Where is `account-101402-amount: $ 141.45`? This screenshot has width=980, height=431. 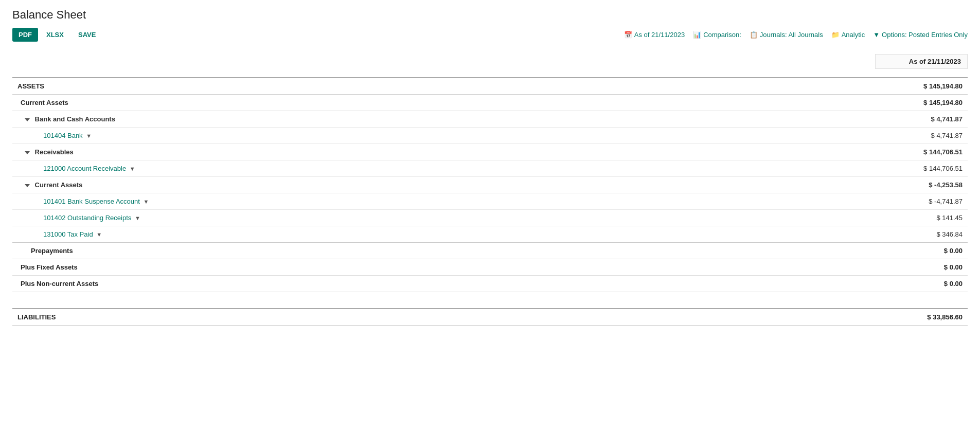
account-101402-amount: $ 141.45 is located at coordinates (921, 218).